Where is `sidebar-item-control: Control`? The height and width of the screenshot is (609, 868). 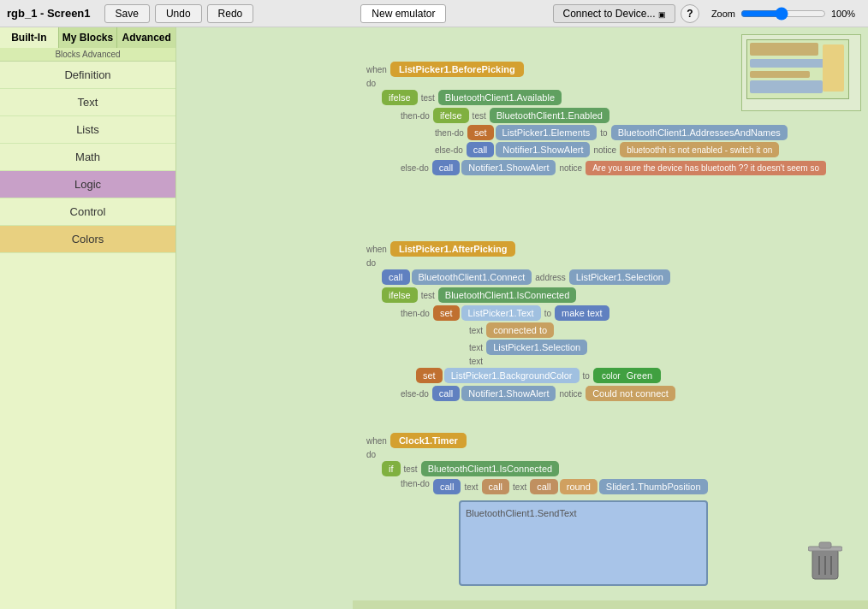 sidebar-item-control: Control is located at coordinates (87, 212).